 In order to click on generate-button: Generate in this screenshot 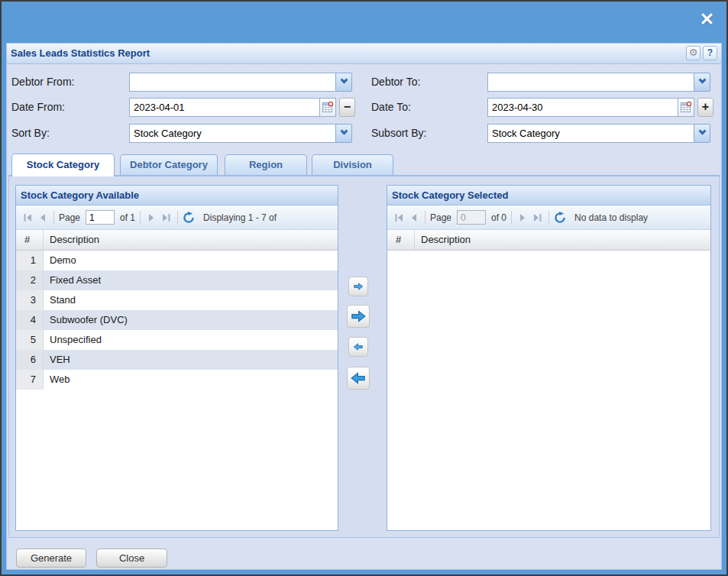, I will do `click(51, 558)`.